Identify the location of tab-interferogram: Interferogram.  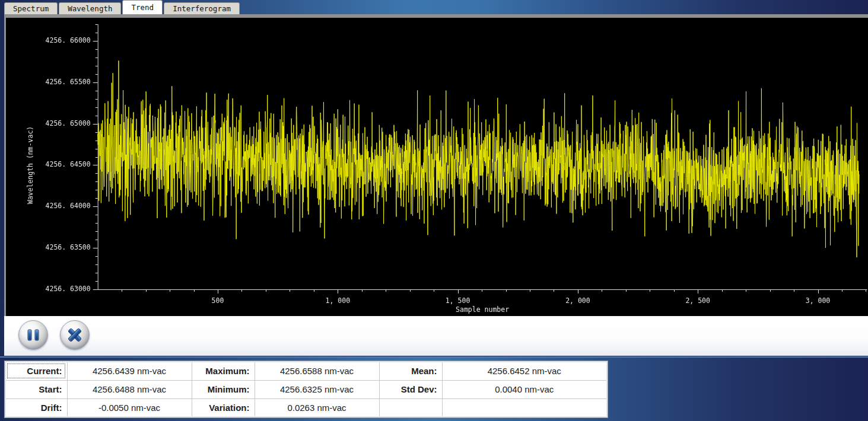
(202, 8).